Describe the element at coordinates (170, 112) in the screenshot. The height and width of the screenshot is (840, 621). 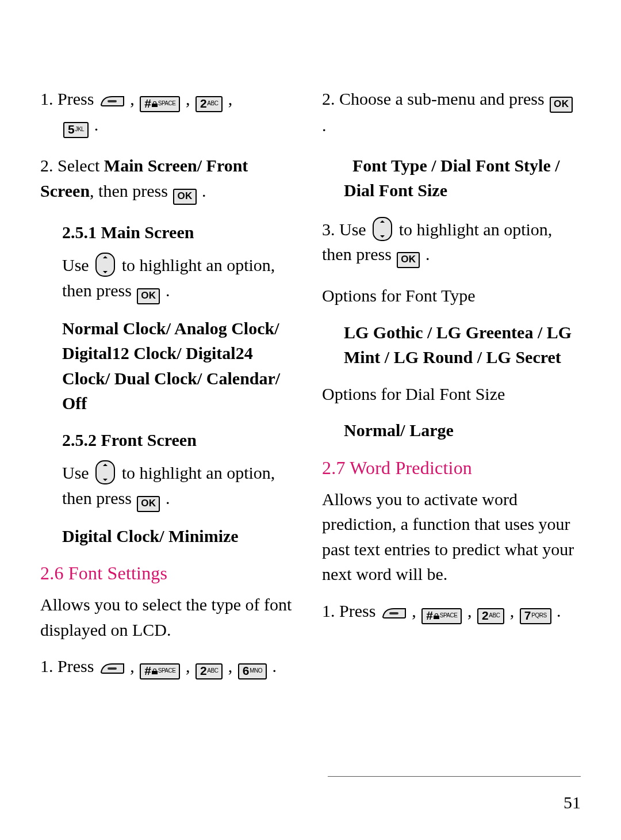
I see `step-1: 1. Press , #SPACE , 2ABC , 5JKL .` at that location.